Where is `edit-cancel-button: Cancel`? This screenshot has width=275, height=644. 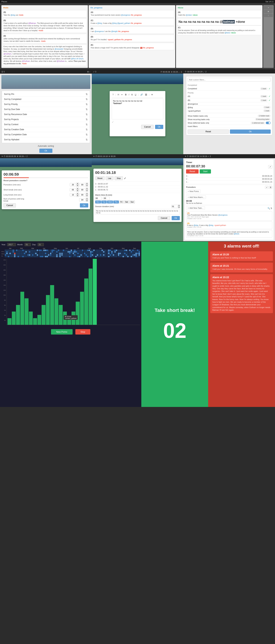 edit-cancel-button: Cancel is located at coordinates (148, 127).